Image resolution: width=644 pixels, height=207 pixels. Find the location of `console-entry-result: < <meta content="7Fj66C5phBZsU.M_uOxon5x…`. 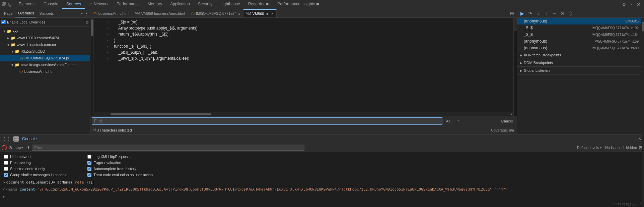

console-entry-result: < <meta content="7Fj66C5phBZsU.M_uOxon5x… is located at coordinates (322, 190).